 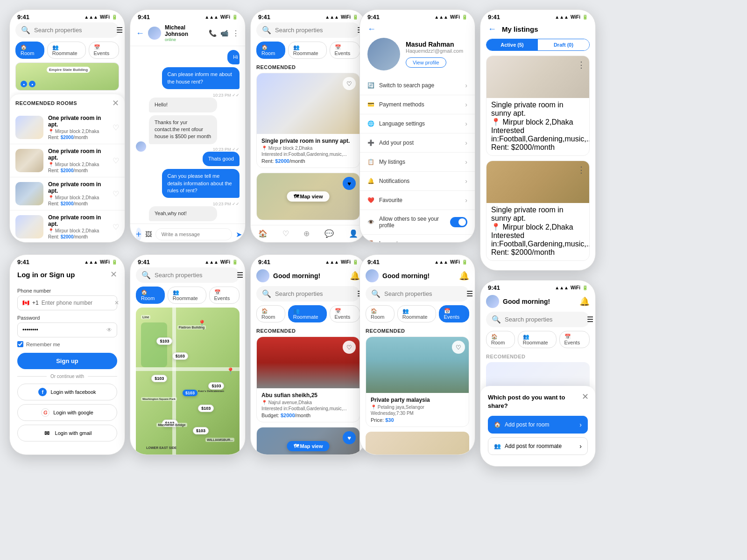 I want to click on add-post-room-button: 🏠 Add post for room ›, so click(x=538, y=425).